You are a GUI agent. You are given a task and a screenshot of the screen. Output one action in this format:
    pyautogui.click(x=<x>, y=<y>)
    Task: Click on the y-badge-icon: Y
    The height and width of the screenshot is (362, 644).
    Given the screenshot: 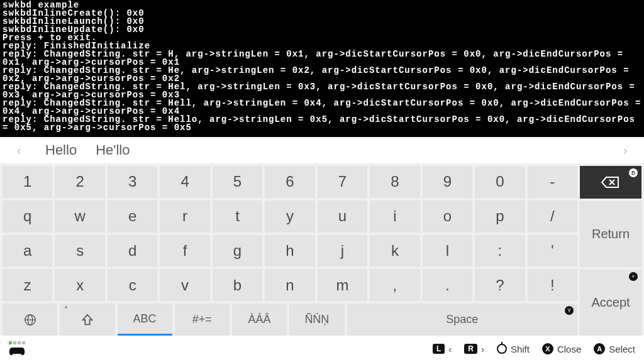 What is the action you would take?
    pyautogui.click(x=569, y=310)
    